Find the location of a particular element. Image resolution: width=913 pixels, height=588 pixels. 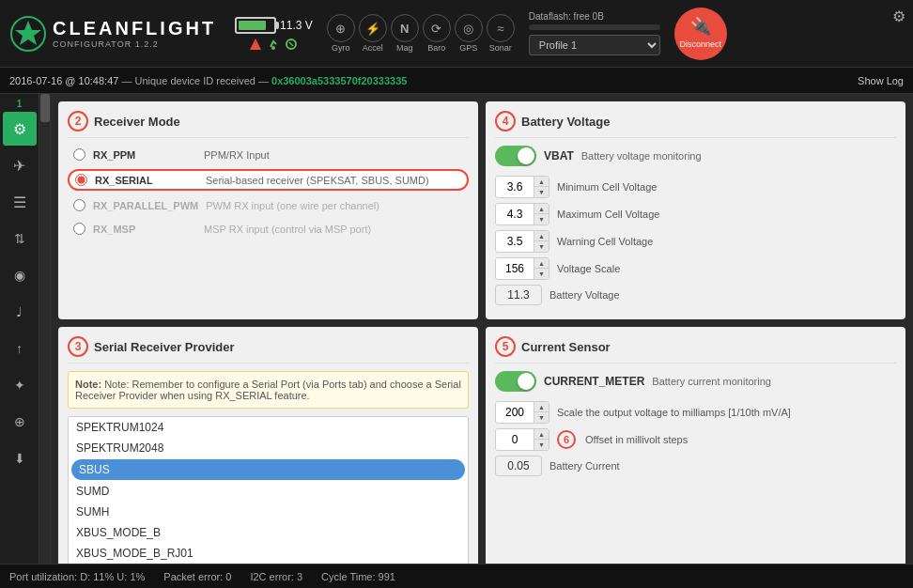

header: CLEANFLIGHT CONFIGURATOR 1.2.2 11.3 V ⊕ … is located at coordinates (456, 34).